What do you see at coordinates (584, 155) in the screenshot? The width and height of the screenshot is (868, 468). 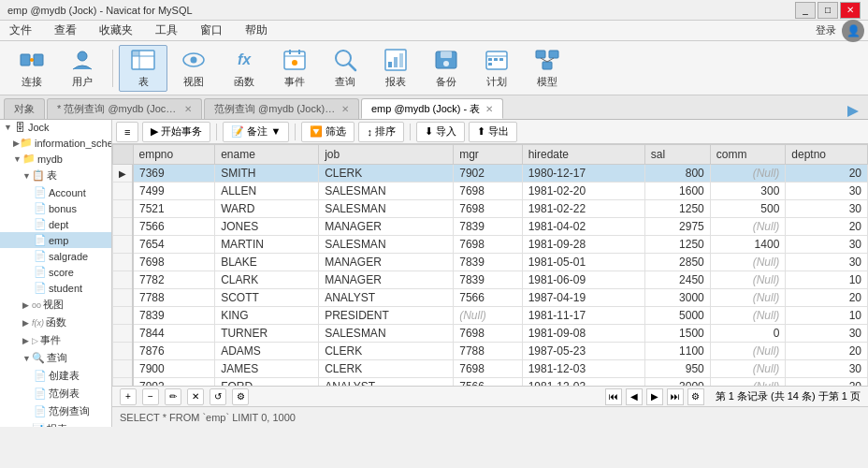 I see `col-hiredate: hiredate` at bounding box center [584, 155].